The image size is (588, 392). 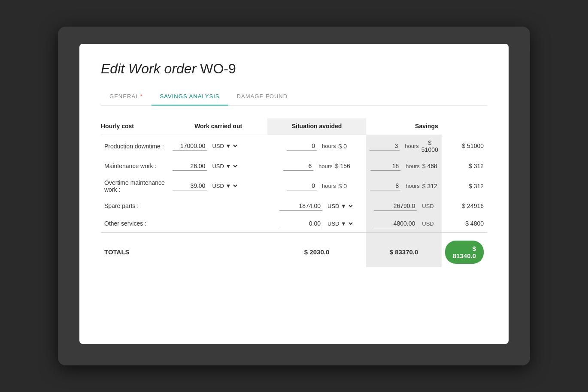 What do you see at coordinates (190, 97) in the screenshot?
I see `tab-savings-analysis: SAVINGS ANALYSIS` at bounding box center [190, 97].